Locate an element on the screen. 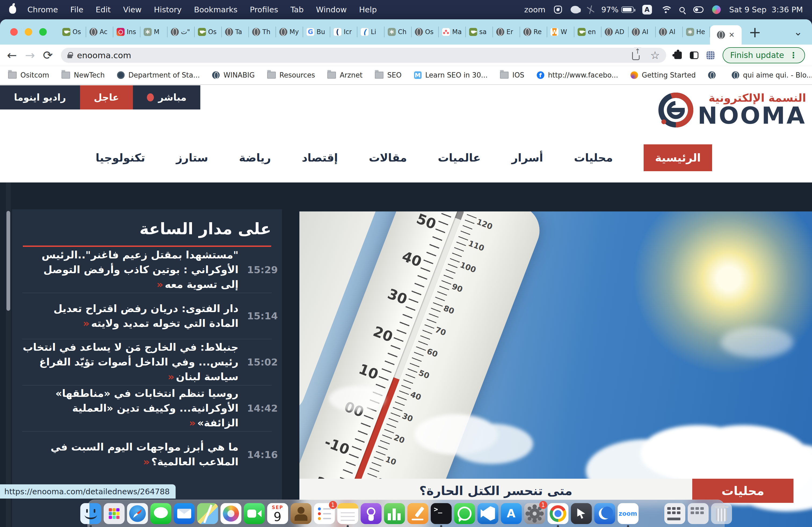 The height and width of the screenshot is (527, 812). bookmark-item: Getting Started is located at coordinates (663, 75).